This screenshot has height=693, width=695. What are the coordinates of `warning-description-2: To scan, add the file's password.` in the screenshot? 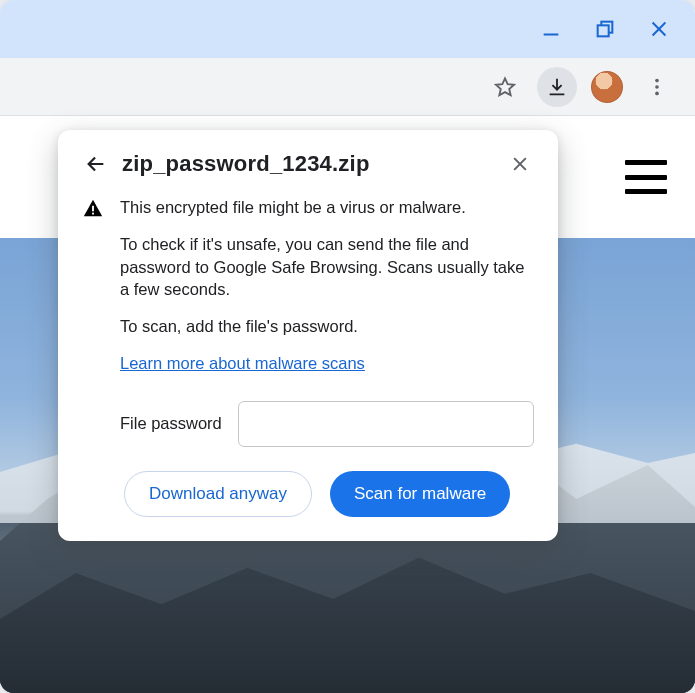 It's located at (327, 326).